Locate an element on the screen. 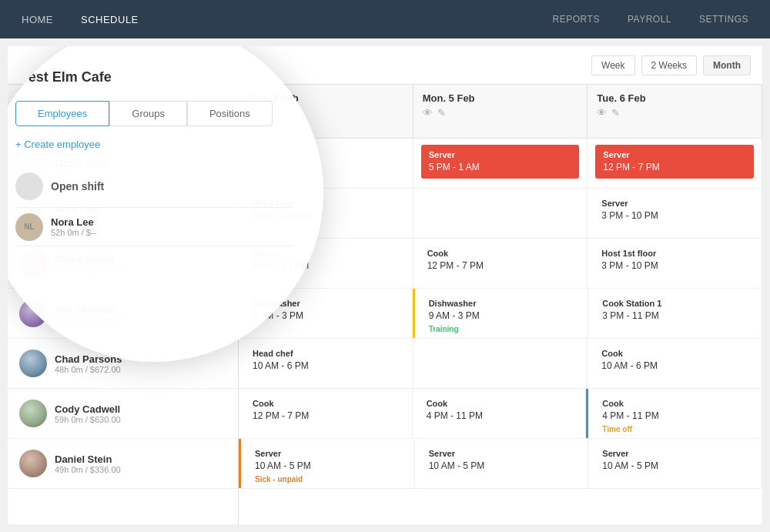  shift-block: Cook 4 PM - 11 PM Time off is located at coordinates (675, 417).